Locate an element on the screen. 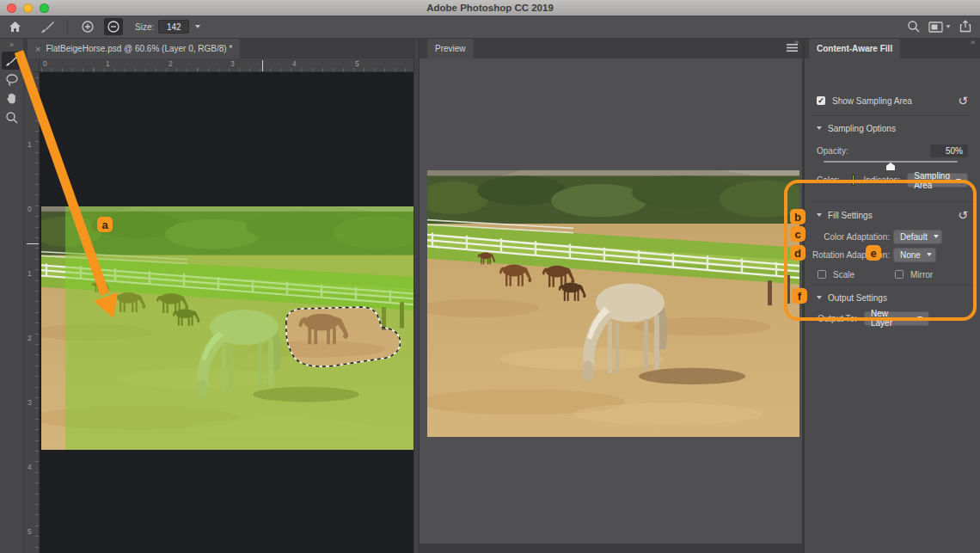 This screenshot has width=980, height=553. color-adaptation-label: Color Adaptation: is located at coordinates (856, 237).